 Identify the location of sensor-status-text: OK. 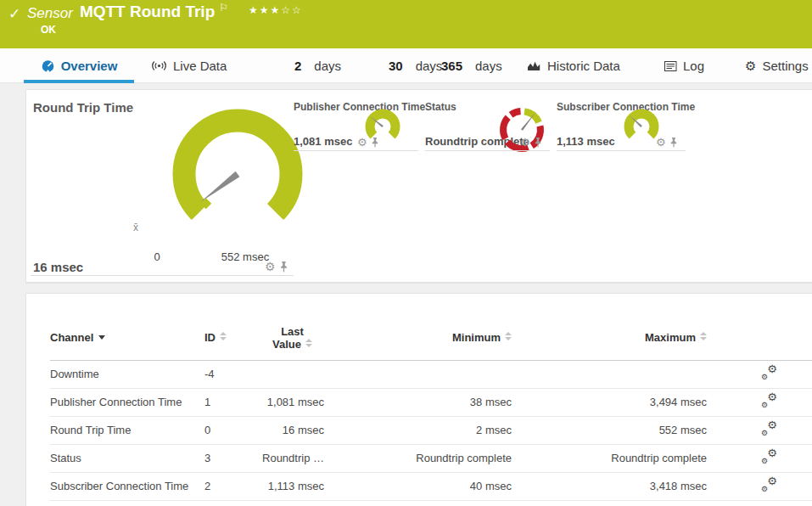
(48, 30).